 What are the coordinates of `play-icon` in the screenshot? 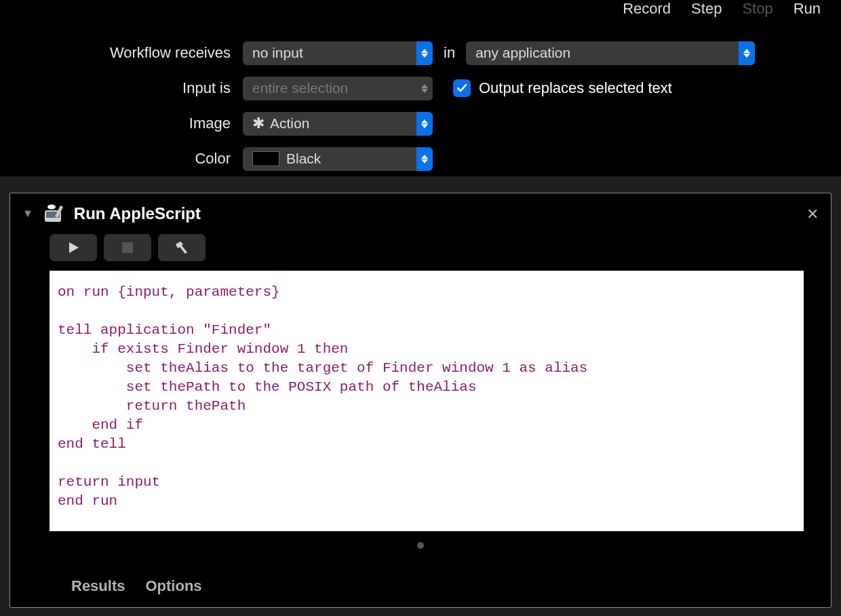 It's located at (73, 248).